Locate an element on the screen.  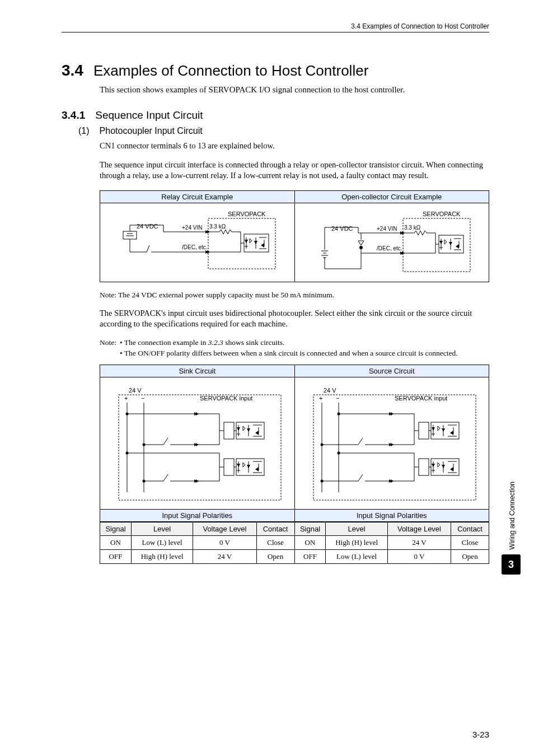
subsection-number: 3.4.1 is located at coordinates (73, 115).